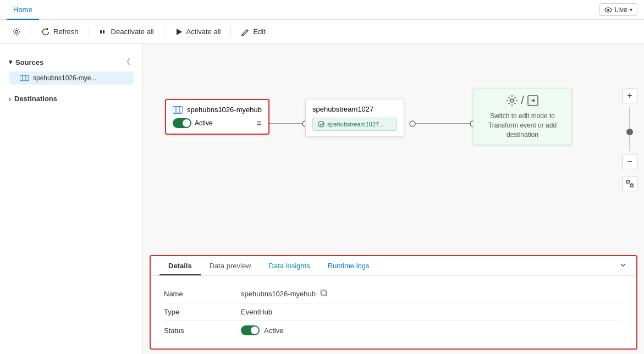 The height and width of the screenshot is (354, 644). I want to click on status-toggle-thumb, so click(255, 330).